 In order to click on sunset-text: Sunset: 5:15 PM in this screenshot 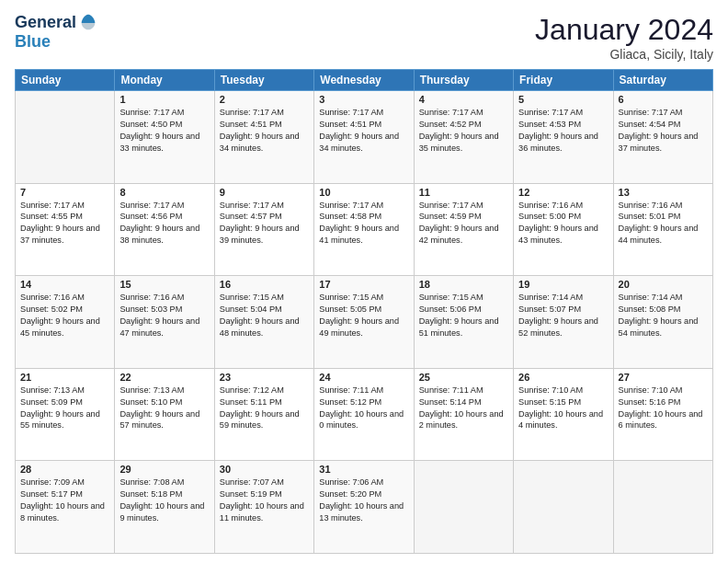, I will do `click(563, 403)`.